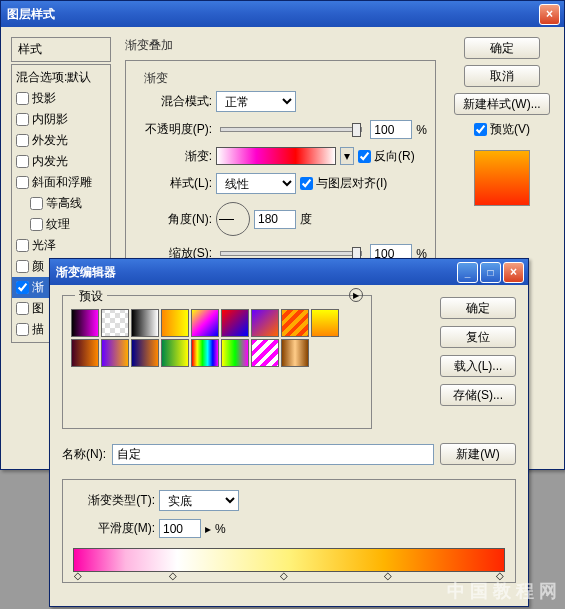 Image resolution: width=565 pixels, height=609 pixels. Describe the element at coordinates (91, 296) in the screenshot. I see `presets-label: 预设` at that location.